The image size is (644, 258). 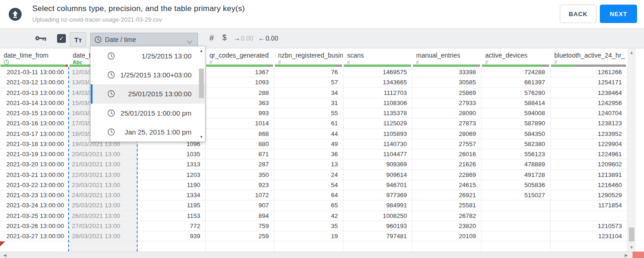 I want to click on table-cell: 2021-03-15 13:00:00, so click(x=35, y=113).